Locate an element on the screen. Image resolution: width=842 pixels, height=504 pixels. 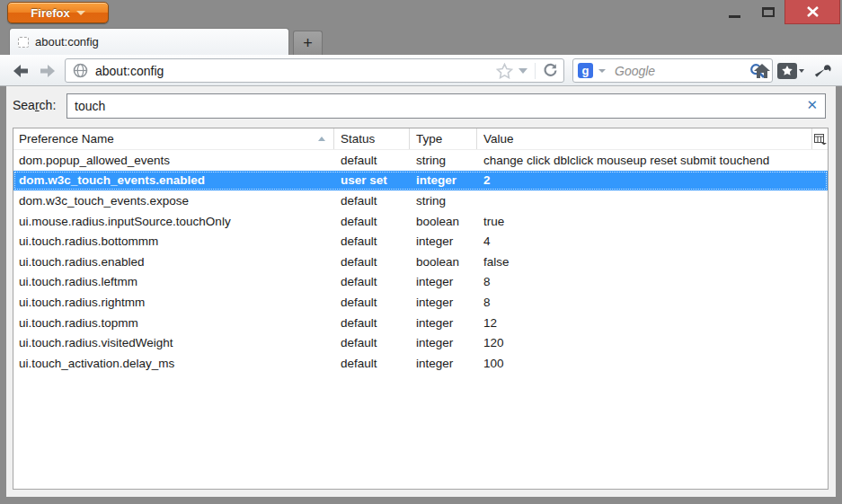
url-text: about:config is located at coordinates (296, 71).